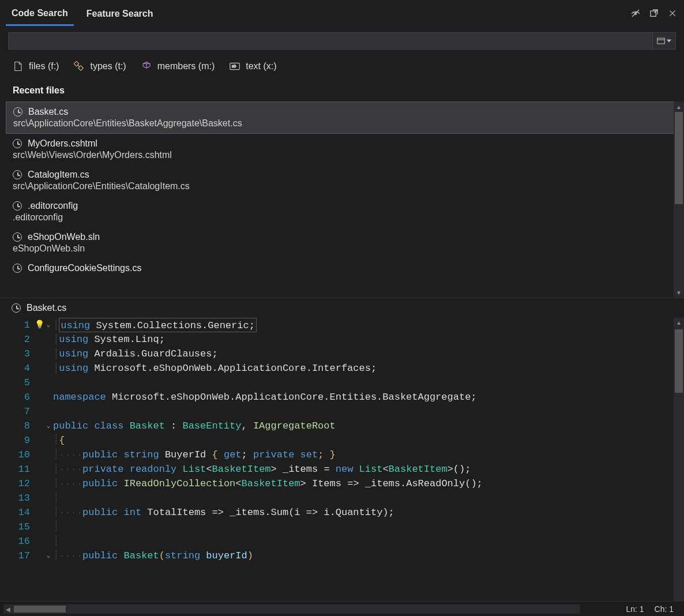  Describe the element at coordinates (337, 541) in the screenshot. I see `code-line: 16┊` at that location.